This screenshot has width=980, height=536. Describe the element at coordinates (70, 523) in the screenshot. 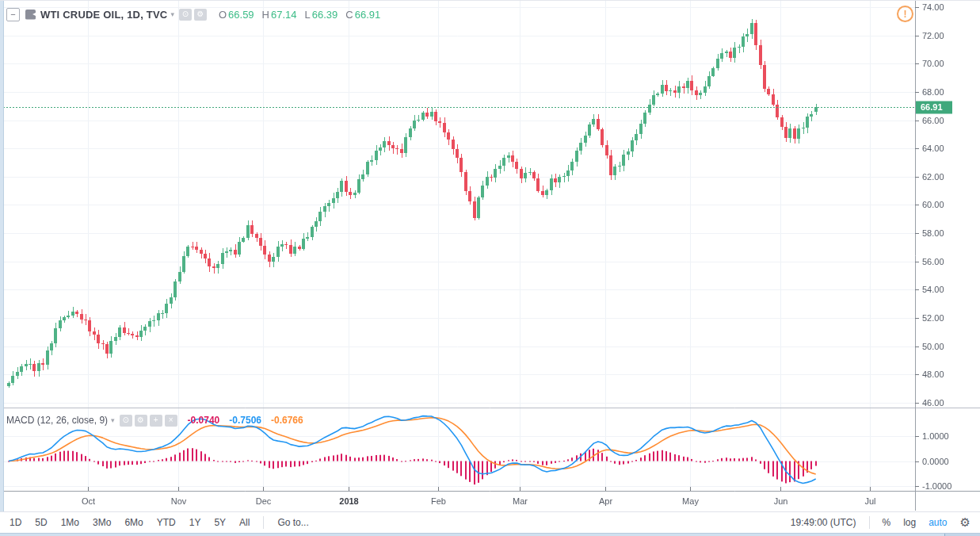

I see `range-button-1mo: 1Mo` at that location.